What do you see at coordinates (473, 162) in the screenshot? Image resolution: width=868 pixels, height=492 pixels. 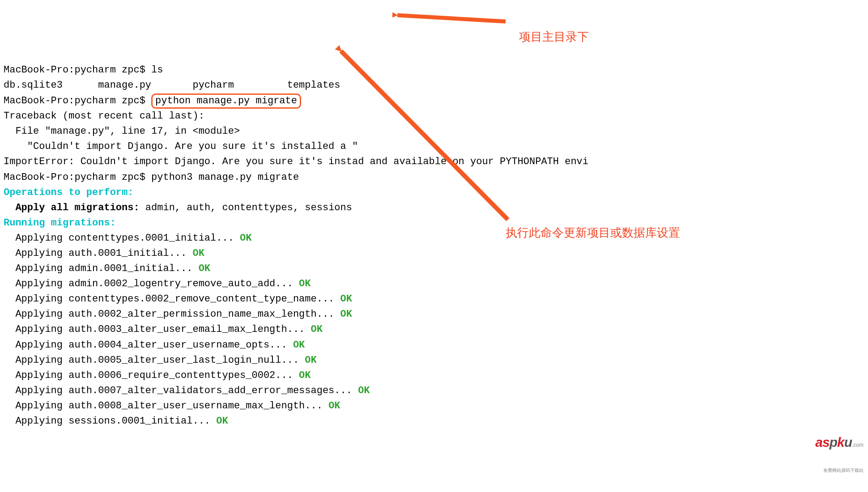 I see `import-error-tail: d and available on your PYTHONPATH envi` at bounding box center [473, 162].